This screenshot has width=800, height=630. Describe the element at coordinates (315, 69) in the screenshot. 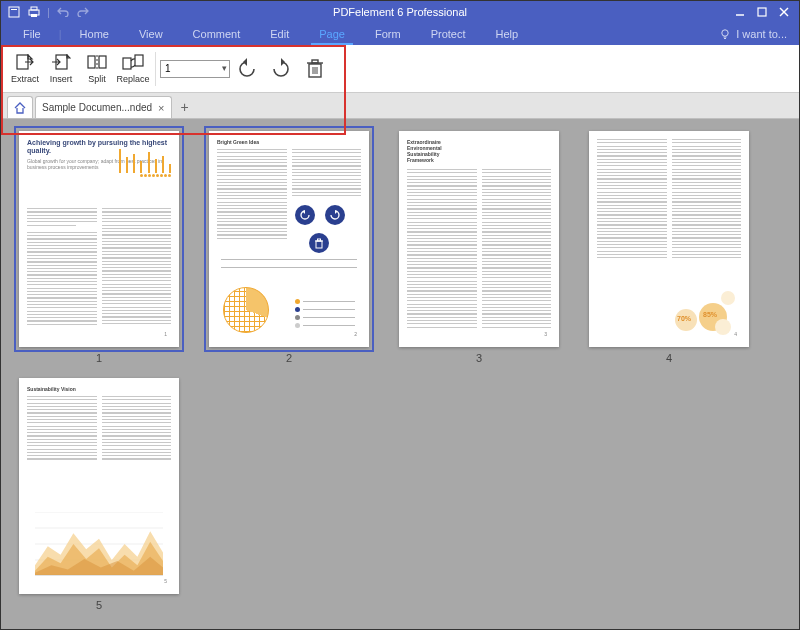

I see `delete-button` at that location.